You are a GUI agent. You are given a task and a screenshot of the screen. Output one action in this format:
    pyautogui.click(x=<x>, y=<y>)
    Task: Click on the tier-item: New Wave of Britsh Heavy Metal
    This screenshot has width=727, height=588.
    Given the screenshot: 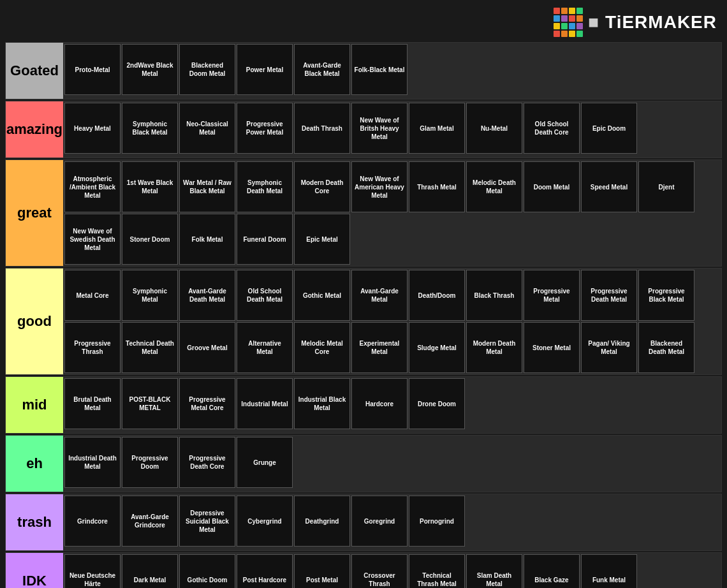 What is the action you would take?
    pyautogui.click(x=379, y=128)
    